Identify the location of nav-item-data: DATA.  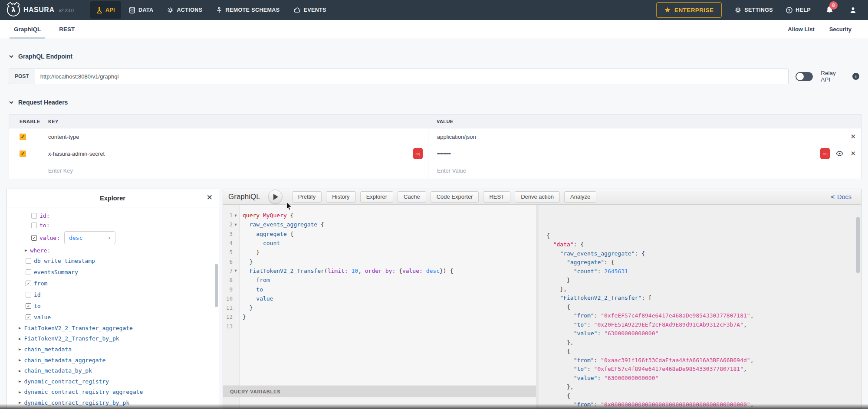
(141, 10).